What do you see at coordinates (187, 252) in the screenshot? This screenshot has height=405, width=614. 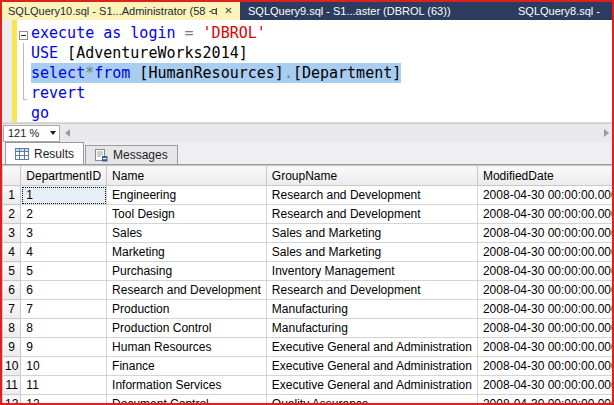 I see `grid-cell: Marketing` at bounding box center [187, 252].